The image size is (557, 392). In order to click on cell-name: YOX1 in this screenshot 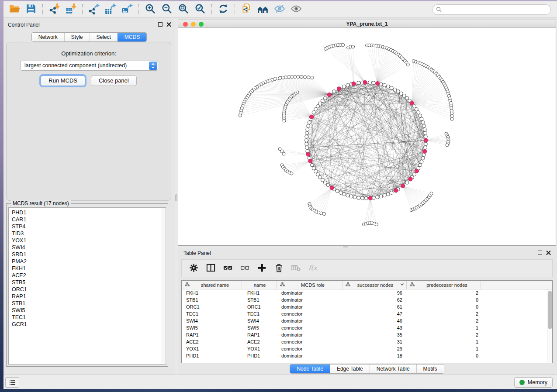, I will do `click(259, 349)`.